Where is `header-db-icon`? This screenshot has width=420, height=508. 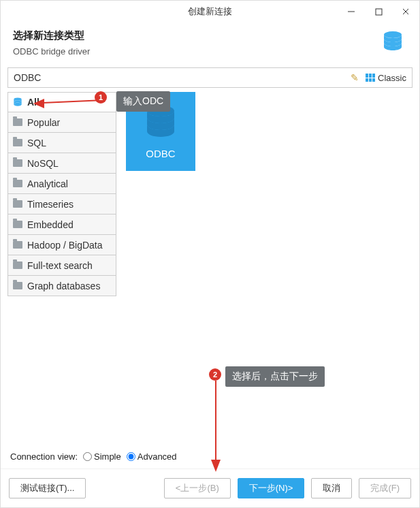
header-db-icon is located at coordinates (393, 43).